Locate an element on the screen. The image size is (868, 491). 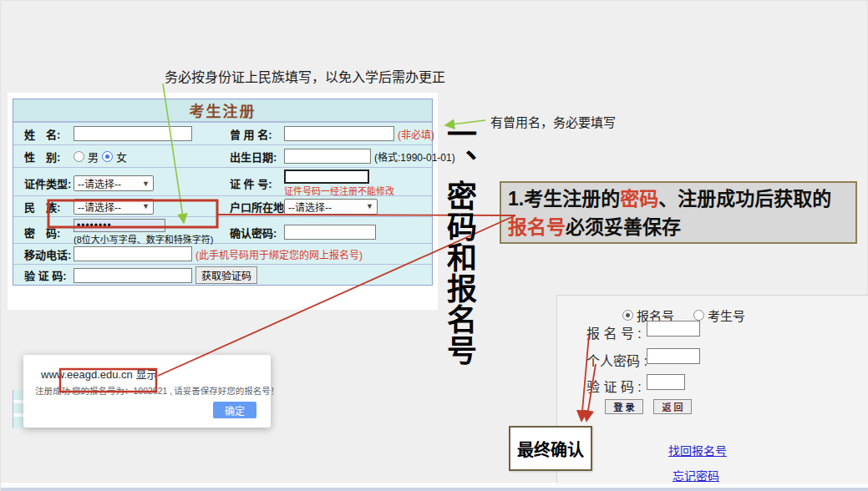
former-name-required-note: (非必填) is located at coordinates (416, 134).